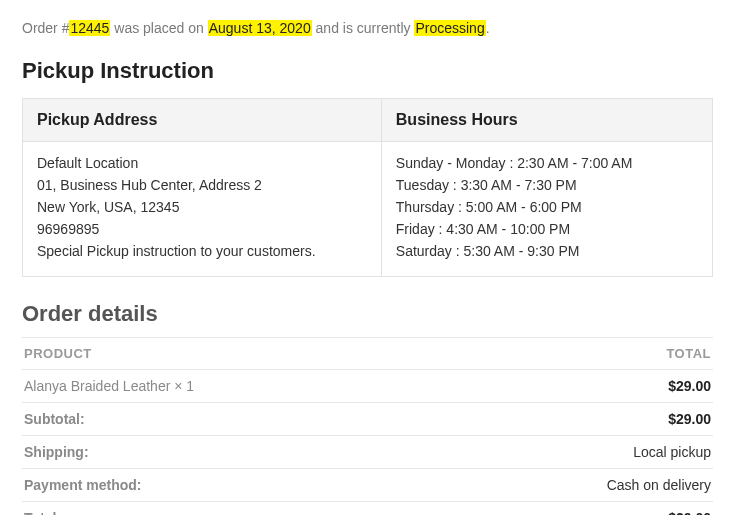 This screenshot has height=515, width=735. Describe the element at coordinates (235, 509) in the screenshot. I see `totals-label: Total:` at that location.